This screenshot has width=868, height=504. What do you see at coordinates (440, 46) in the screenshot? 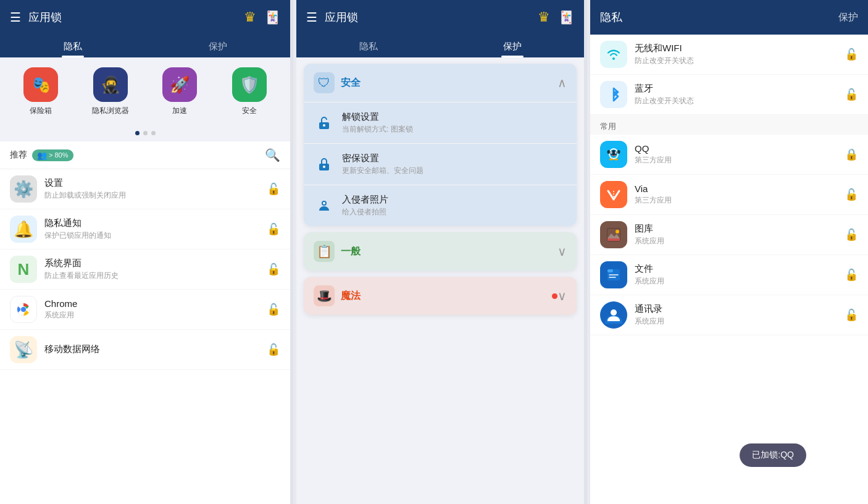
I see `middle-tab-bar: 隐私 保护` at bounding box center [440, 46].